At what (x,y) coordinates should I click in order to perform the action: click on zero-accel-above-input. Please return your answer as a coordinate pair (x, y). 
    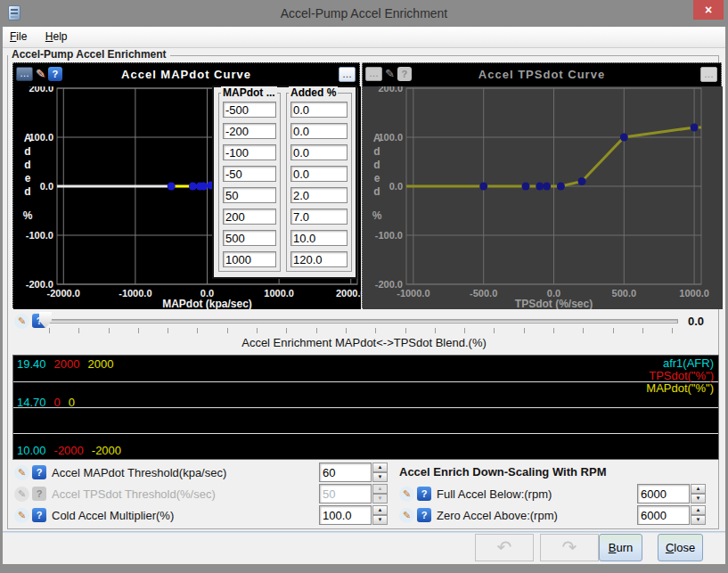
    Looking at the image, I should click on (663, 515).